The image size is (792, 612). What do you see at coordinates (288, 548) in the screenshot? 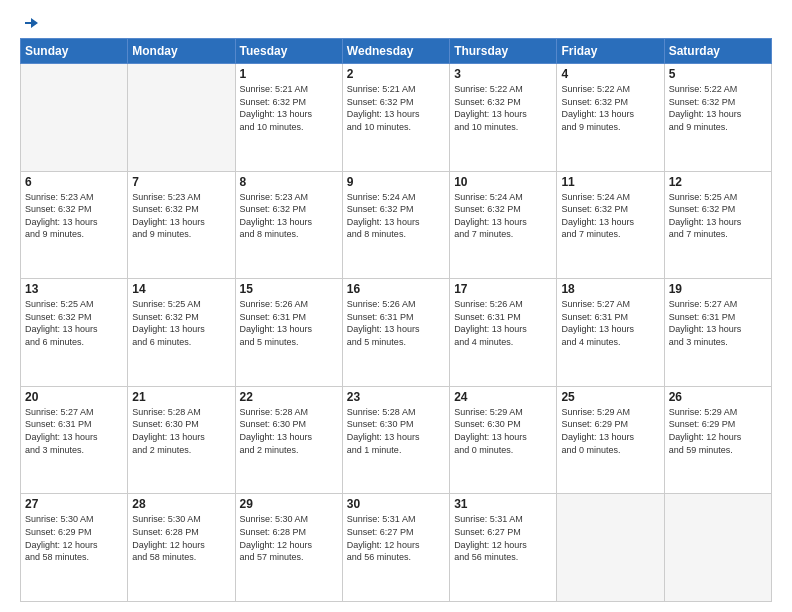
I see `calendar-cell: 29Sunrise: 5:30 AM Sunset: 6:28 PM Dayli…` at bounding box center [288, 548].